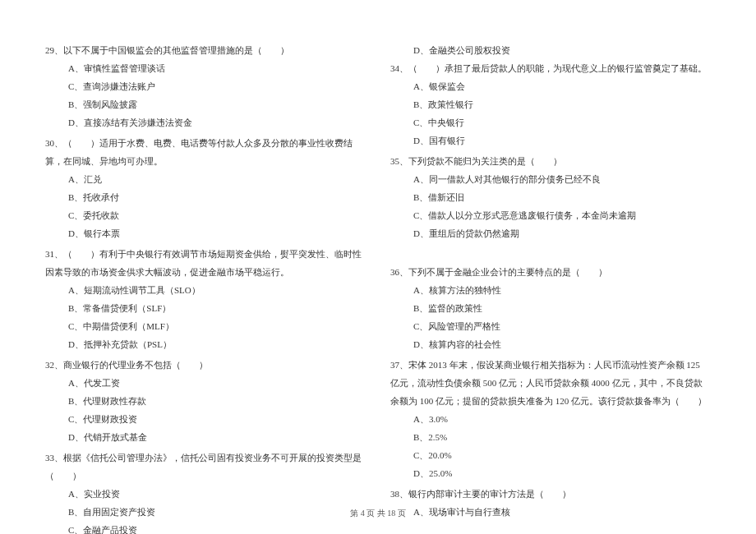 The width and height of the screenshot is (756, 534). I want to click on question-33: 33、根据《信托公司管理办法》，信托公司固有投资业务不可开展的投资类型是（ ） …, so click(205, 491).